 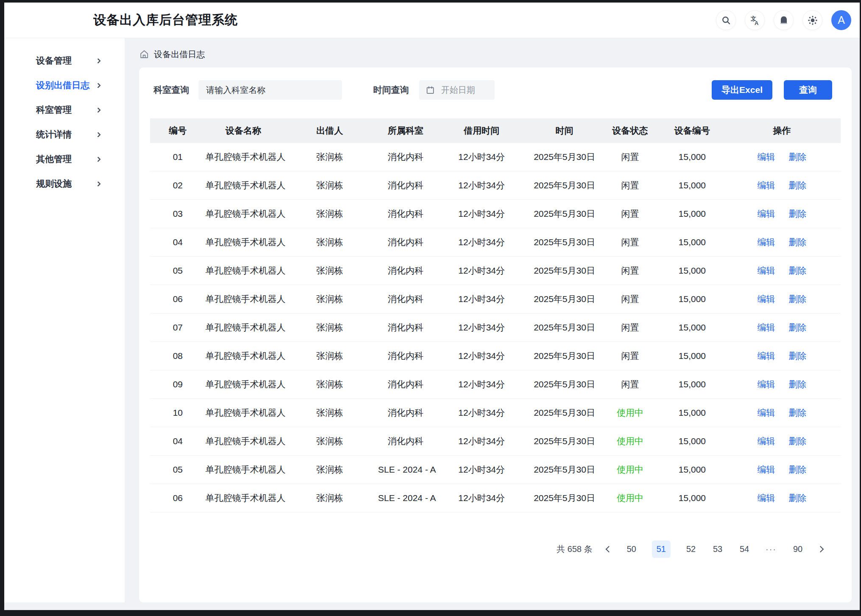 I want to click on theme-icon, so click(x=813, y=20).